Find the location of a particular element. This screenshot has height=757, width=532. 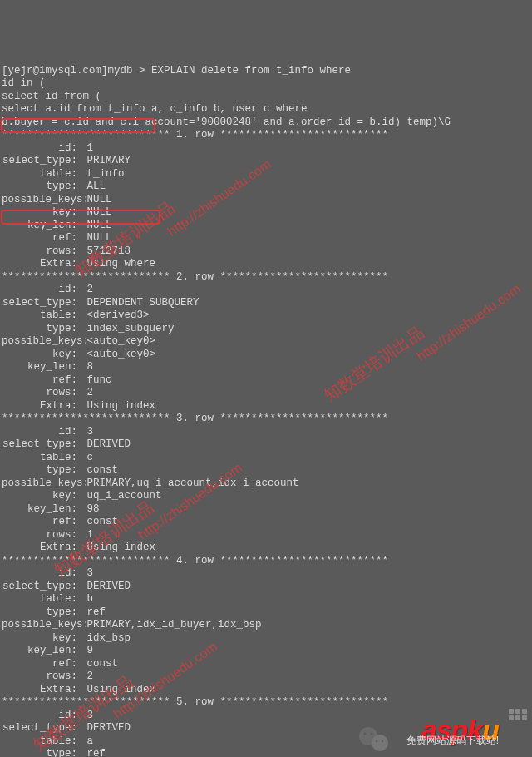

field-val-possible_keys: NULL is located at coordinates (100, 200).